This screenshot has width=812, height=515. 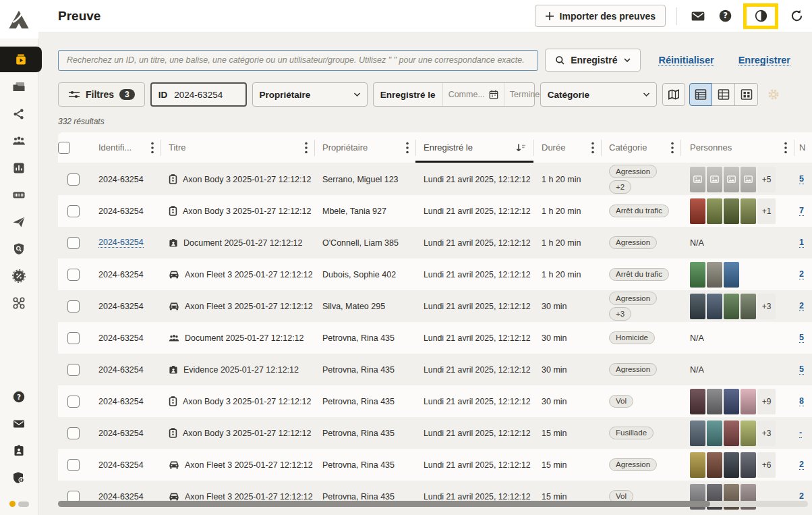 I want to click on sidebar-item-contacts, so click(x=19, y=451).